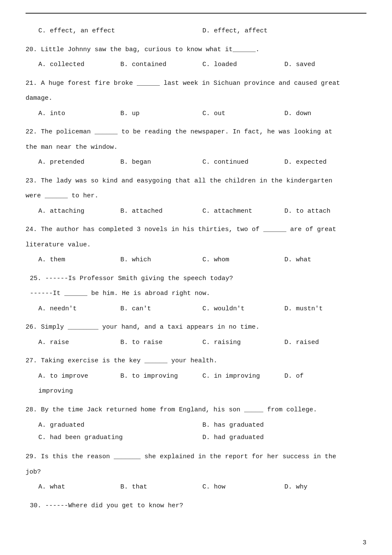 This screenshot has height=555, width=392. What do you see at coordinates (326, 162) in the screenshot?
I see `option-D: D. expected` at bounding box center [326, 162].